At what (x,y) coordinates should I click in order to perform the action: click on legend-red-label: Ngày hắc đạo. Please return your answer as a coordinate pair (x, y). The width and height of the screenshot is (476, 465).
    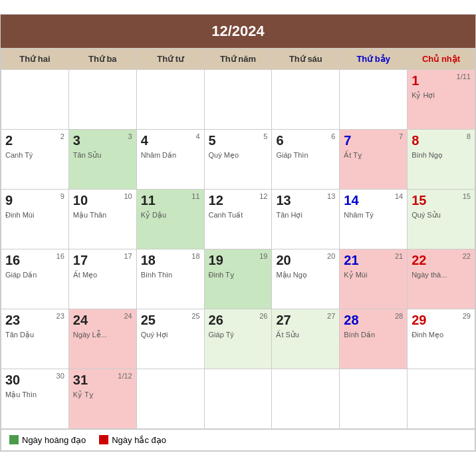
    Looking at the image, I should click on (139, 440).